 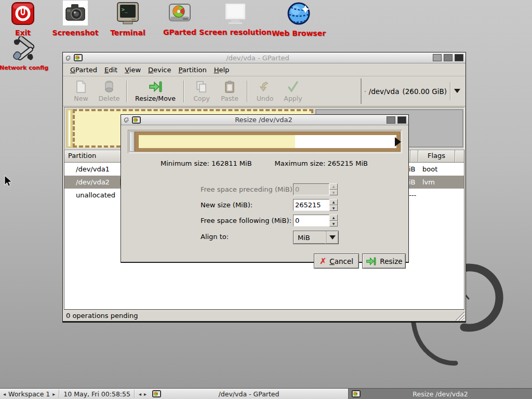 What do you see at coordinates (4, 394) in the screenshot?
I see `workspace-prev-icon: ◂` at bounding box center [4, 394].